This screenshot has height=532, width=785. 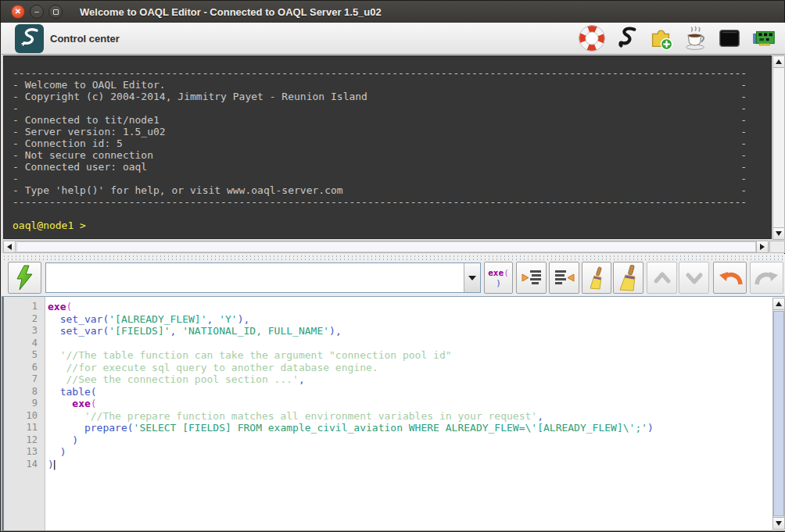 I want to click on terminal-prompt: oaql@node1 >, so click(x=392, y=225).